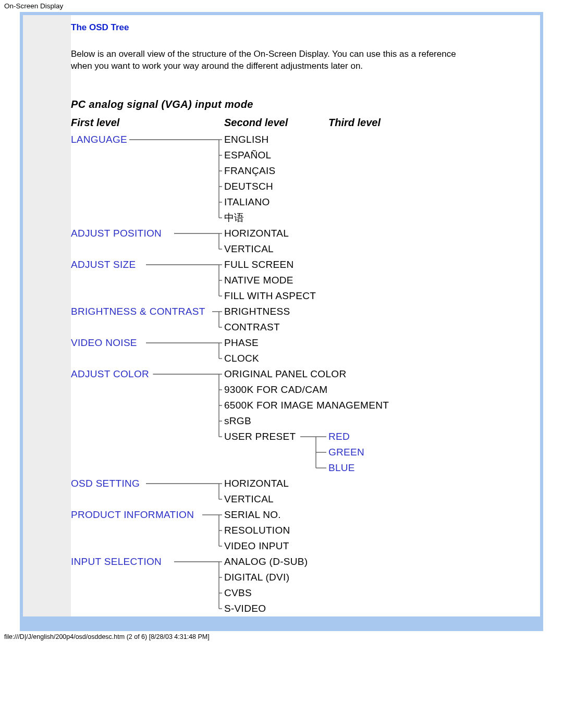 This screenshot has width=563, height=728. What do you see at coordinates (116, 562) in the screenshot?
I see `first-level-label: INPUT SELECTION` at bounding box center [116, 562].